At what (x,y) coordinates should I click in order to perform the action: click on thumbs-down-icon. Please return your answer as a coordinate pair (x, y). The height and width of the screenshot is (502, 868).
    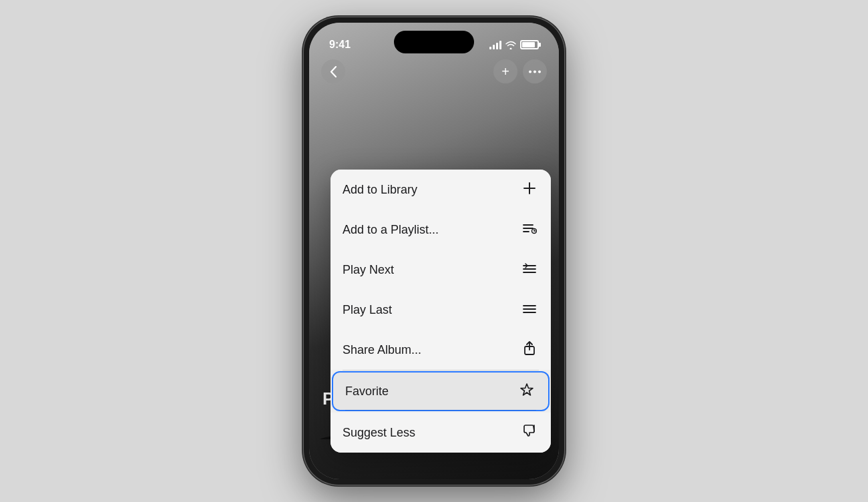
    Looking at the image, I should click on (529, 433).